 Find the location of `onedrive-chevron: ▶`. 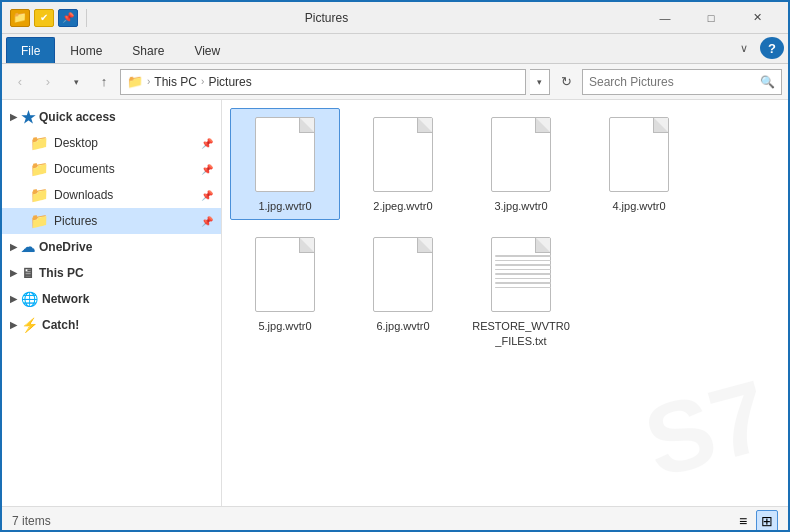

onedrive-chevron: ▶ is located at coordinates (14, 247).